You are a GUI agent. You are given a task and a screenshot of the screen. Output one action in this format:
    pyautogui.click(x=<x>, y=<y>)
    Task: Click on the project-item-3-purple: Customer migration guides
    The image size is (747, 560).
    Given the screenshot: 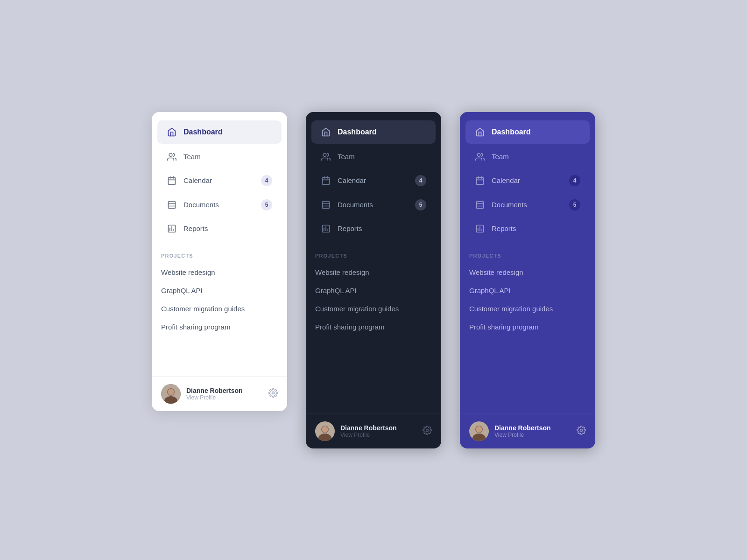 What is the action you would take?
    pyautogui.click(x=528, y=309)
    